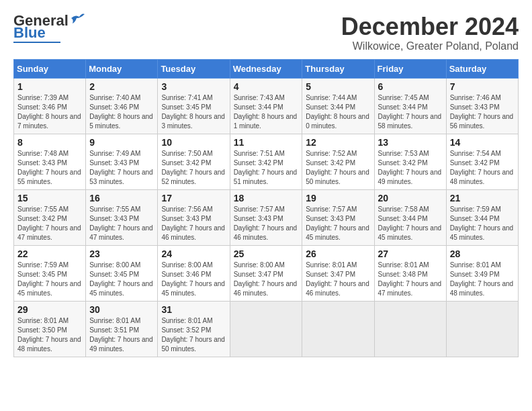  What do you see at coordinates (266, 198) in the screenshot?
I see `day-number: 18` at bounding box center [266, 198].